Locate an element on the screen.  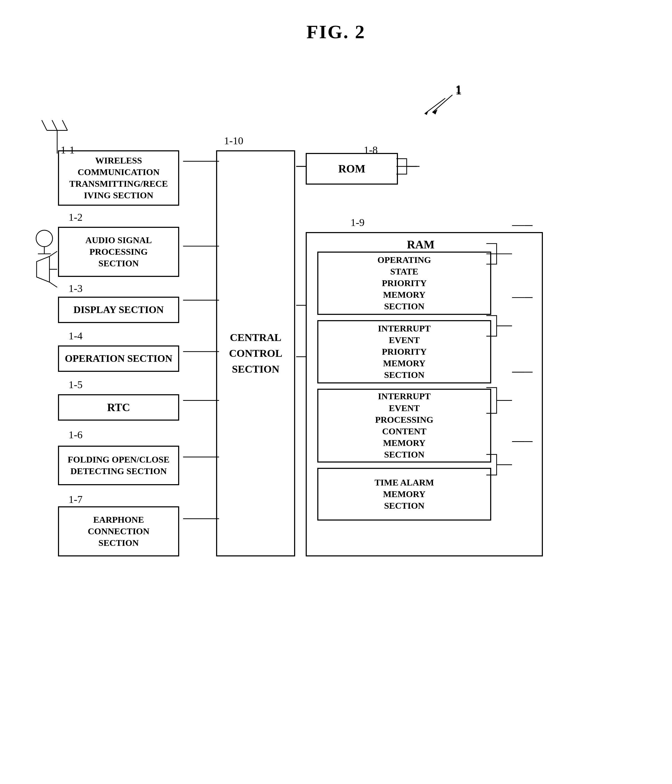
folding-box: FOLDING OPEN/CLOSE DETECTING SECTION is located at coordinates (119, 465).